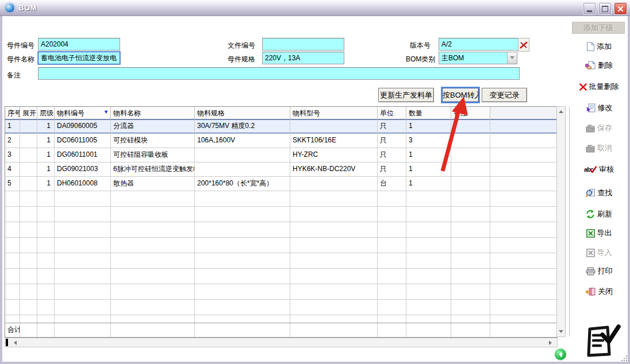 This screenshot has width=630, height=364. What do you see at coordinates (153, 113) in the screenshot?
I see `column-header: 物料名称` at bounding box center [153, 113].